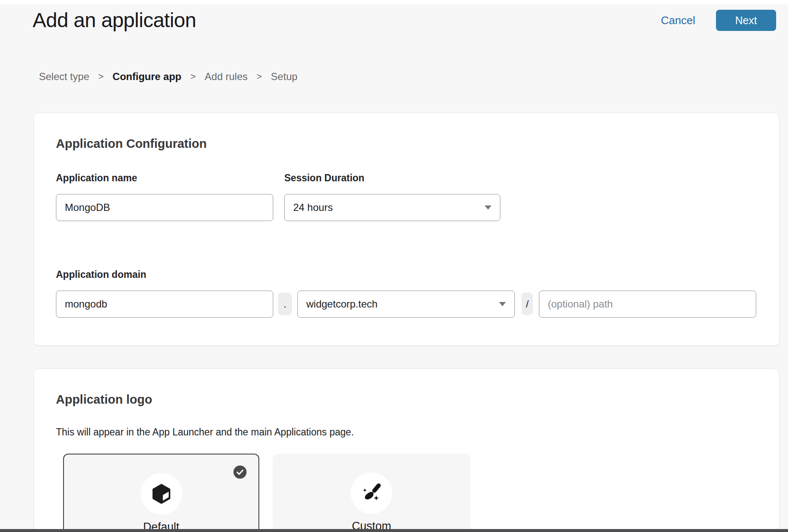  What do you see at coordinates (325, 178) in the screenshot?
I see `session-duration-label: Session Duration` at bounding box center [325, 178].